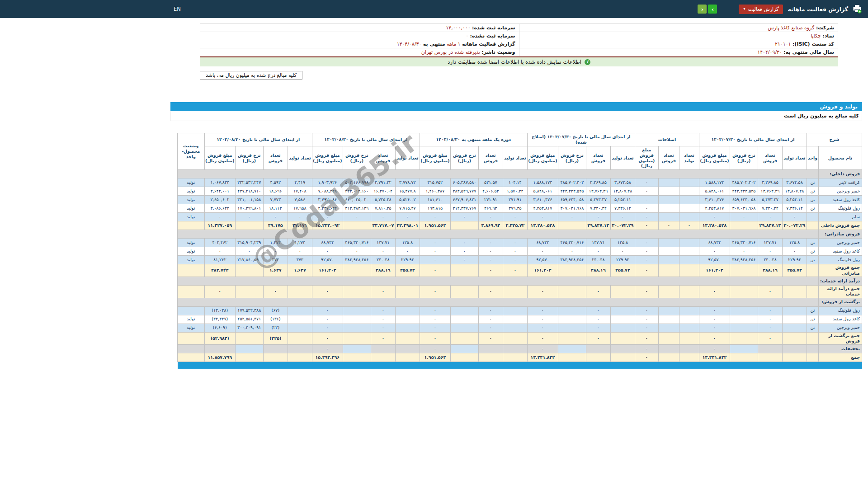 Image resolution: width=868 pixels, height=488 pixels. What do you see at coordinates (515, 200) in the screenshot?
I see `value-cell: ۲۷۱.۹۱` at bounding box center [515, 200].